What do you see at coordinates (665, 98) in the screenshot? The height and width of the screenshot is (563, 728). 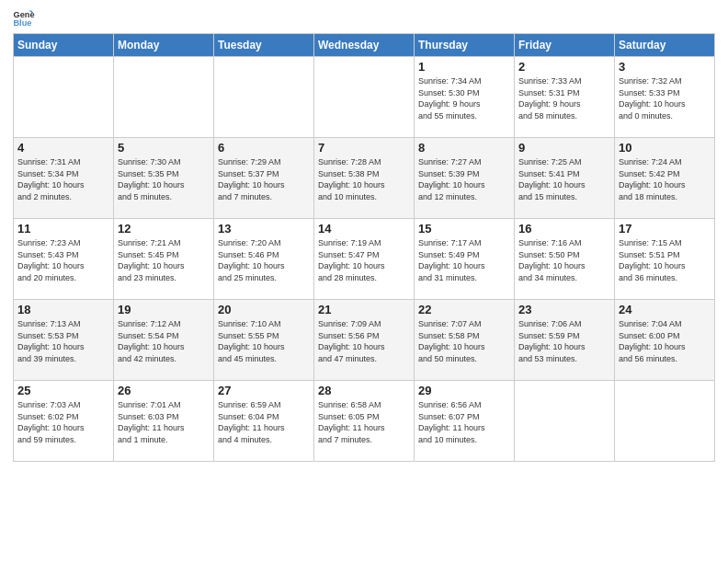 I see `calendar-cell: 3Sunrise: 7:32 AM Sunset: 5:33 PM Daylig…` at bounding box center [665, 98].